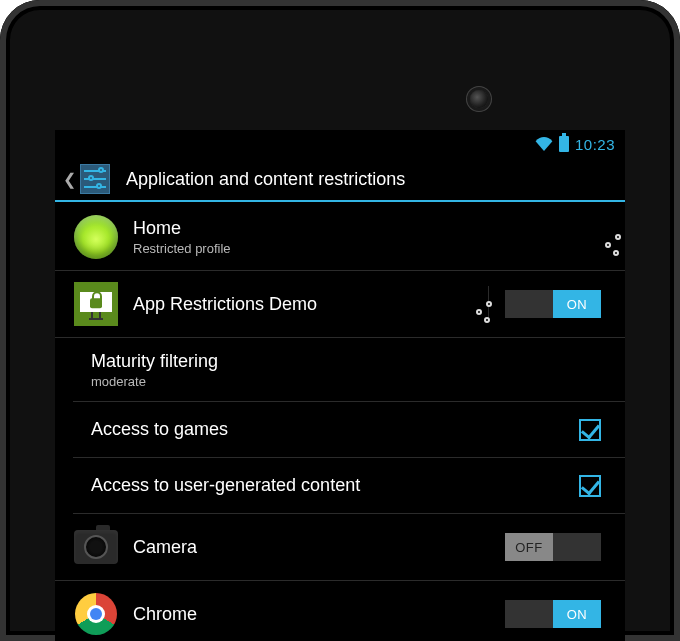 The image size is (680, 641). Describe the element at coordinates (226, 486) in the screenshot. I see `row-ugc-title: Access to user-generated content` at that location.